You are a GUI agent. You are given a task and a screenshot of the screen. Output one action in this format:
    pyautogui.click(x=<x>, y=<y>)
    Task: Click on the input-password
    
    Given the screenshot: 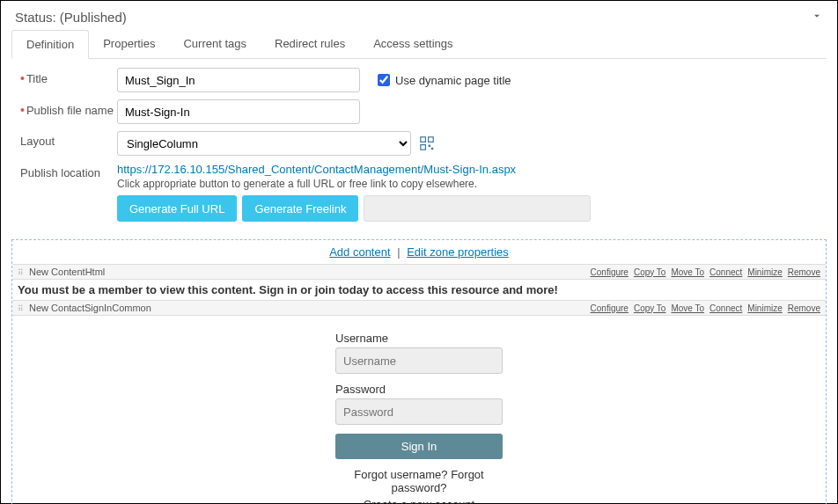 What is the action you would take?
    pyautogui.click(x=419, y=412)
    